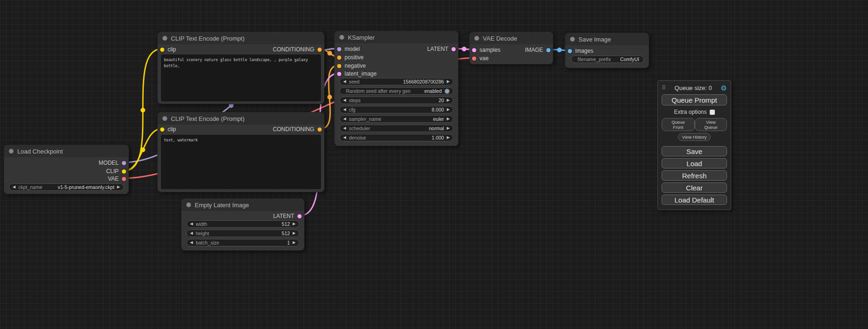 This screenshot has height=329, width=868. What do you see at coordinates (243, 224) in the screenshot?
I see `node-empty-latent-image: Empty Latent Image LATENT ◀ width 512 ▶ …` at bounding box center [243, 224].